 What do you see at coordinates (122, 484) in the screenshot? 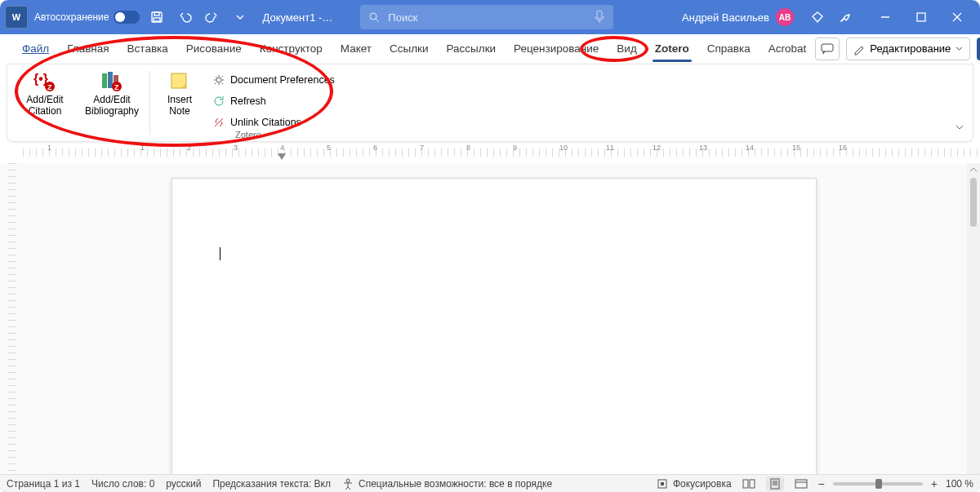
I see `status-word-count: Число слов: 0` at bounding box center [122, 484].